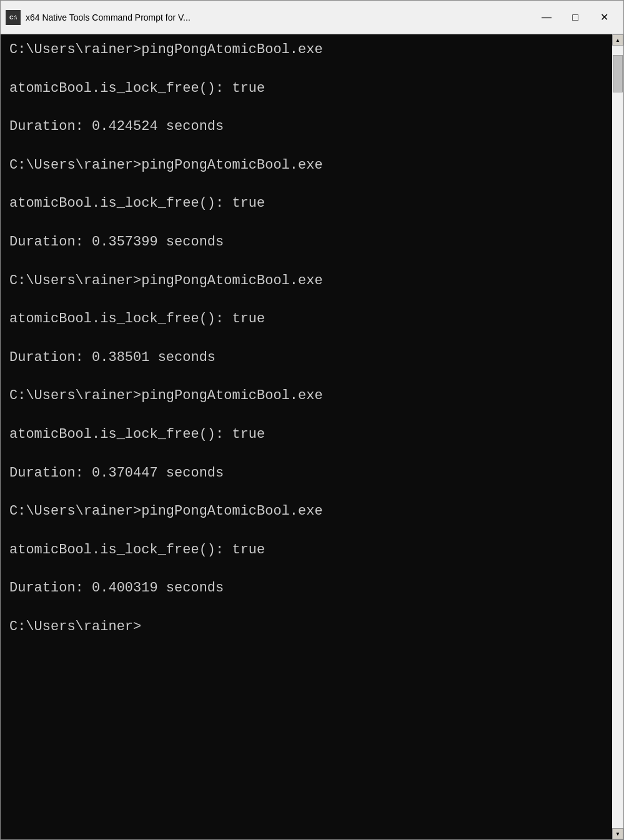 Image resolution: width=624 pixels, height=840 pixels. What do you see at coordinates (306, 473) in the screenshot?
I see `terminal-output-line: Duration: 0.370447 seconds` at bounding box center [306, 473].